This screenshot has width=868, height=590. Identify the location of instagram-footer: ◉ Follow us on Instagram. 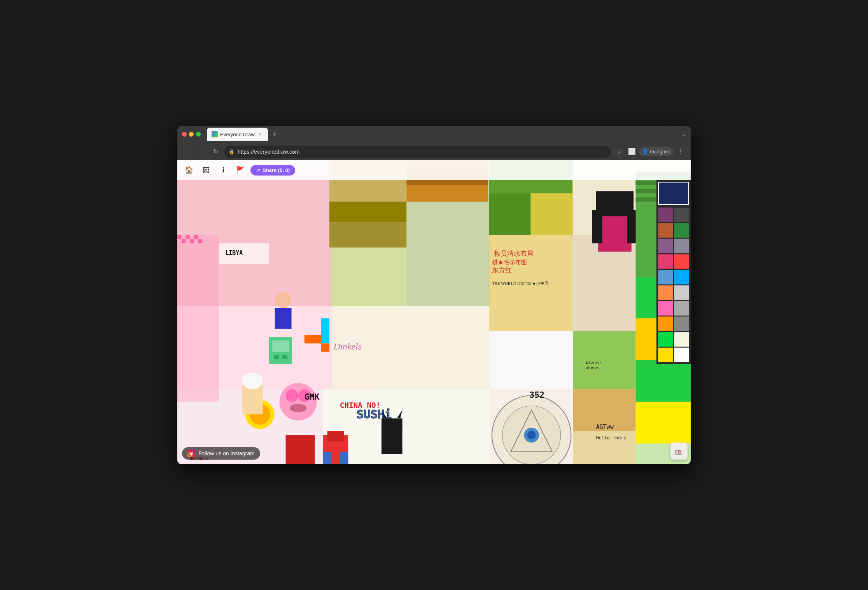
(221, 453).